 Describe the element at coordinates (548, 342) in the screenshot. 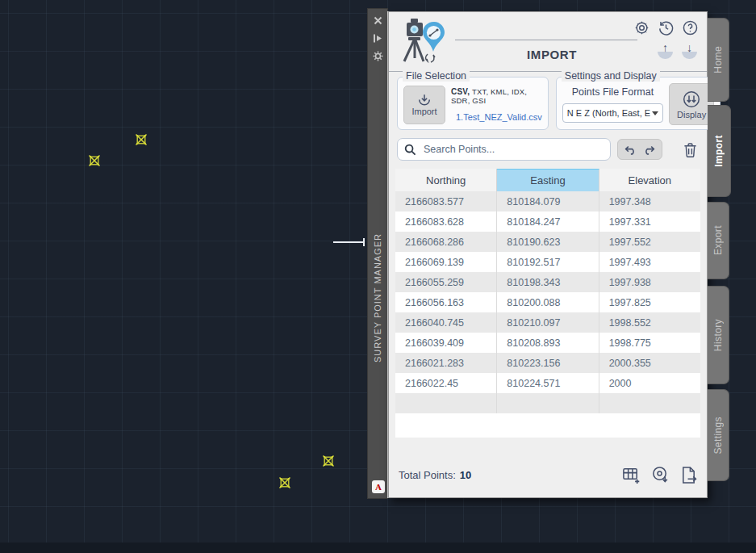

I see `table-row: 2166039.409810208.8931998.775` at that location.